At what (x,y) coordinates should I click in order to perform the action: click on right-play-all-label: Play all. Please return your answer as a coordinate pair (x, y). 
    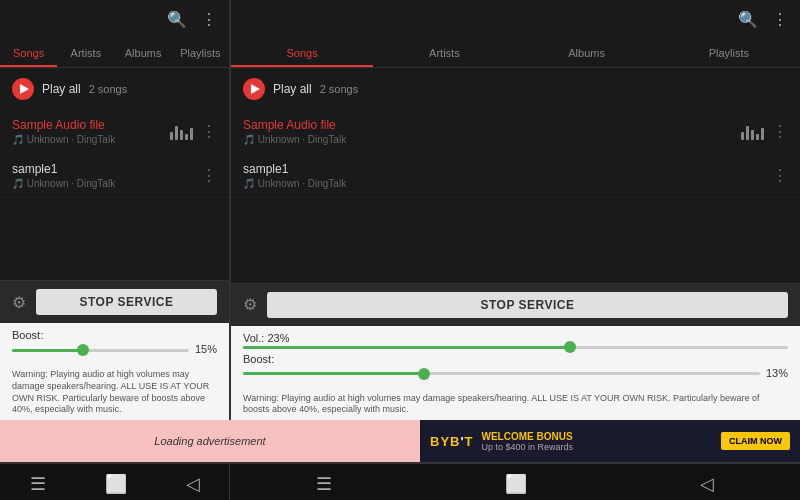
    Looking at the image, I should click on (292, 89).